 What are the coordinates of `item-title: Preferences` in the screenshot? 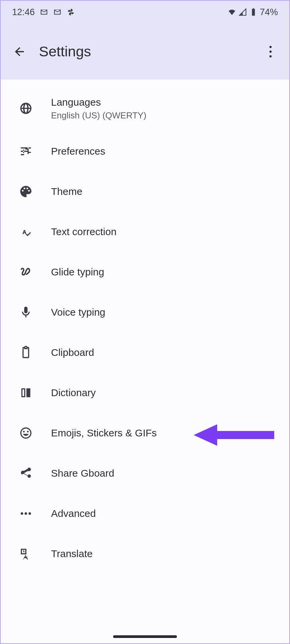 It's located at (166, 151).